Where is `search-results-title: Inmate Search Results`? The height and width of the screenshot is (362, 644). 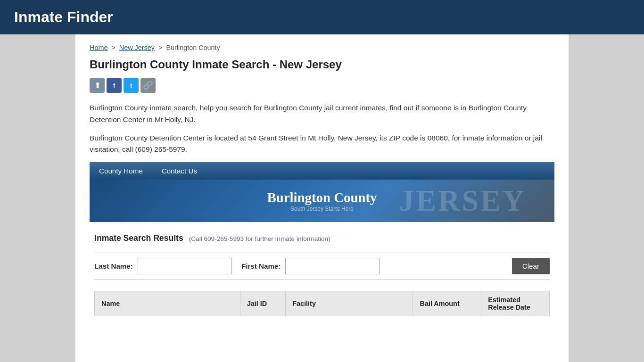
search-results-title: Inmate Search Results is located at coordinates (139, 239).